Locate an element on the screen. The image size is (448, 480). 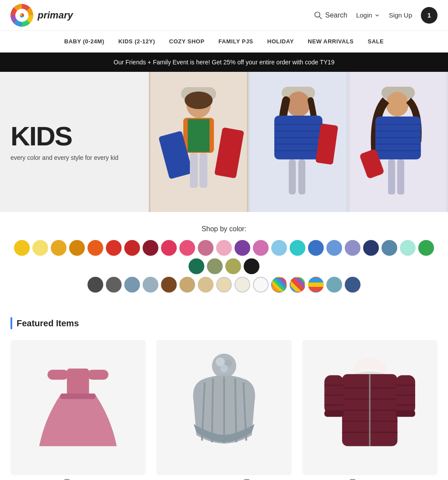
product-image-tutu-dress is located at coordinates (78, 407).